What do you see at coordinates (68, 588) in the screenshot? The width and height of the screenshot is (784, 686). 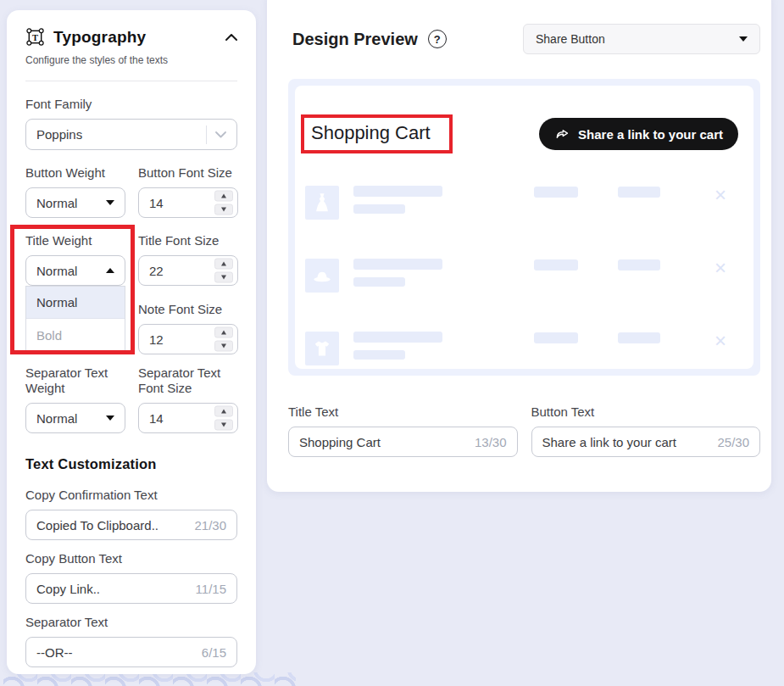 I see `copy-button-text-value: Copy Link..` at bounding box center [68, 588].